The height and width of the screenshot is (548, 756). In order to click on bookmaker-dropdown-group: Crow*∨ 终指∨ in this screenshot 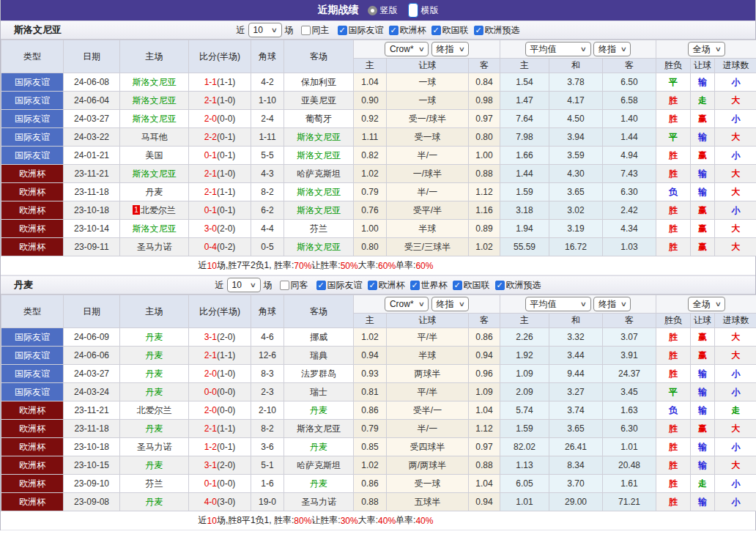, I will do `click(427, 50)`.